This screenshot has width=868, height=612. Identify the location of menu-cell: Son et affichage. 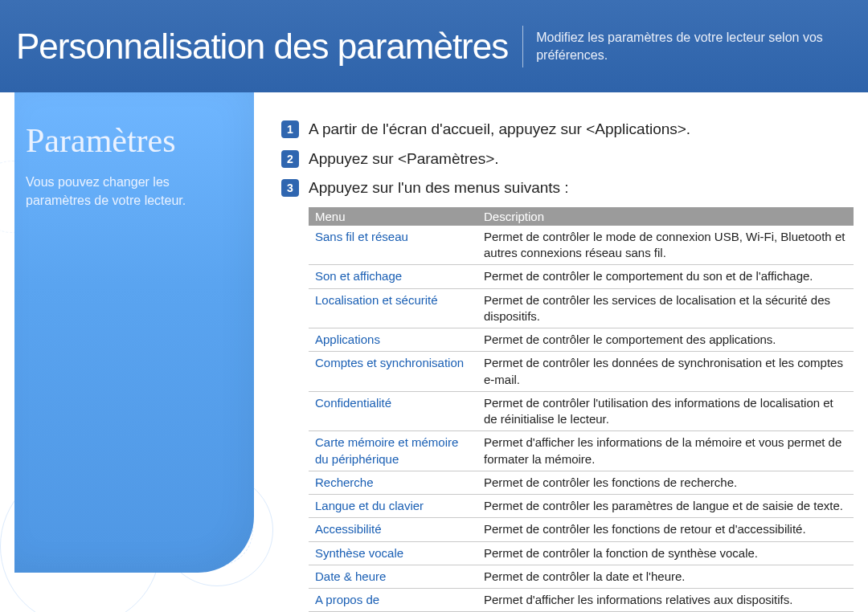
(393, 276).